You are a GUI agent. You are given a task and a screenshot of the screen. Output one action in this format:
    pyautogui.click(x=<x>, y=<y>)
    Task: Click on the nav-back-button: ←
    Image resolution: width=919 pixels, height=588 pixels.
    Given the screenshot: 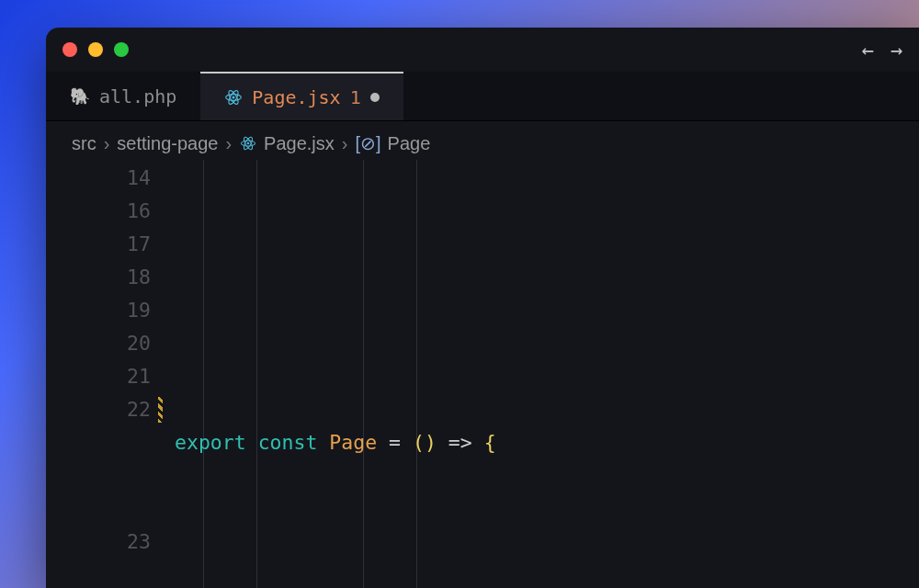 What is the action you would take?
    pyautogui.click(x=868, y=50)
    